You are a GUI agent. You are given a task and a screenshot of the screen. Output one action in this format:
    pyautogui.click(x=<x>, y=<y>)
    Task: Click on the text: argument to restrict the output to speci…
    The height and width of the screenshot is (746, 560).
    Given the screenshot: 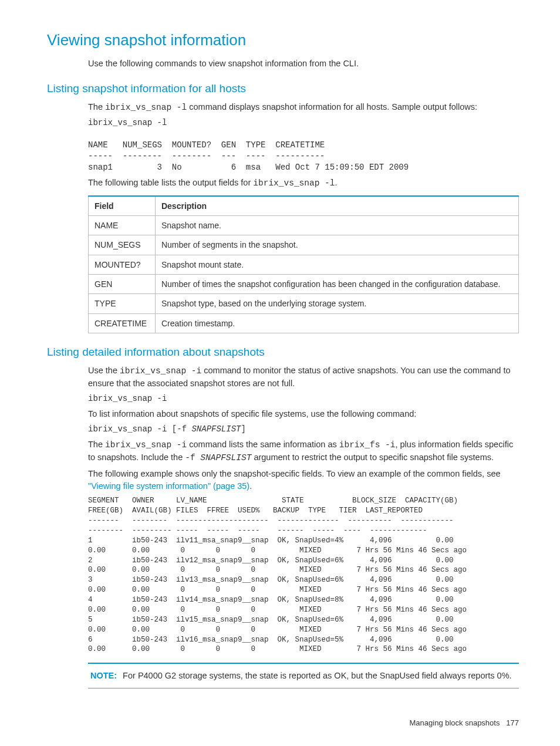 What is the action you would take?
    pyautogui.click(x=372, y=457)
    